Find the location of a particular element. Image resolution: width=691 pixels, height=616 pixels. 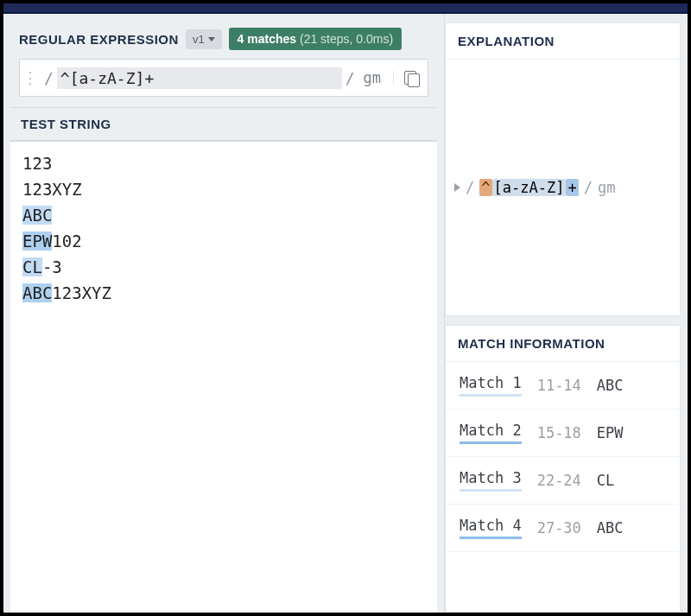

match-highlight: EPW is located at coordinates (37, 241).